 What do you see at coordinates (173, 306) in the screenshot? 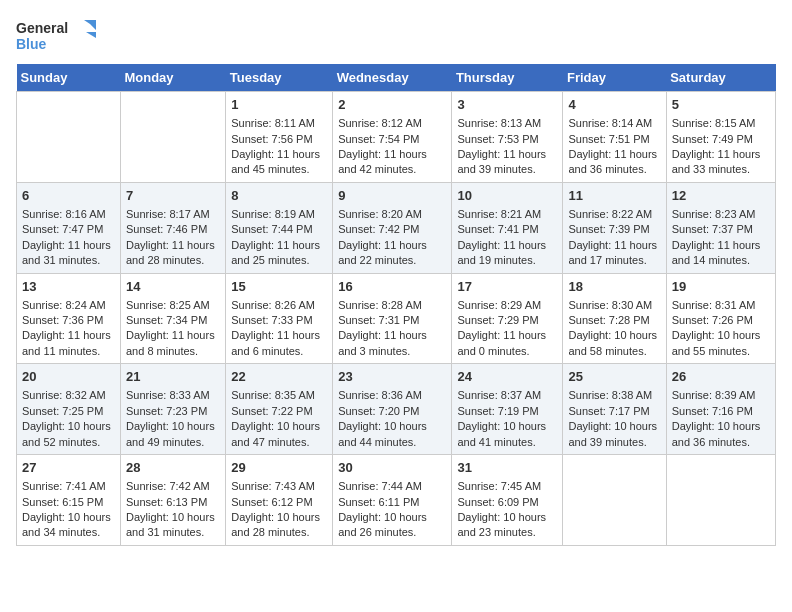
I see `day-info: Sunrise: 8:25 AM` at bounding box center [173, 306].